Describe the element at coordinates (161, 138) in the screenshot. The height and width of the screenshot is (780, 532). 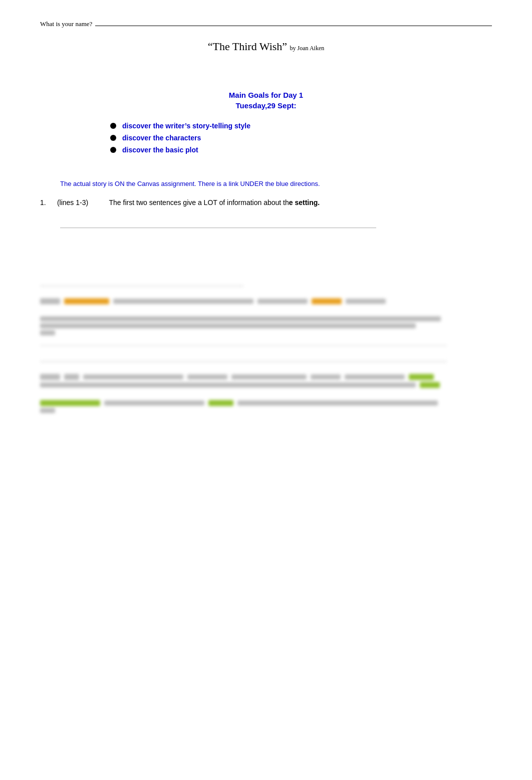
I see `goal-item-2: discover the characters` at that location.